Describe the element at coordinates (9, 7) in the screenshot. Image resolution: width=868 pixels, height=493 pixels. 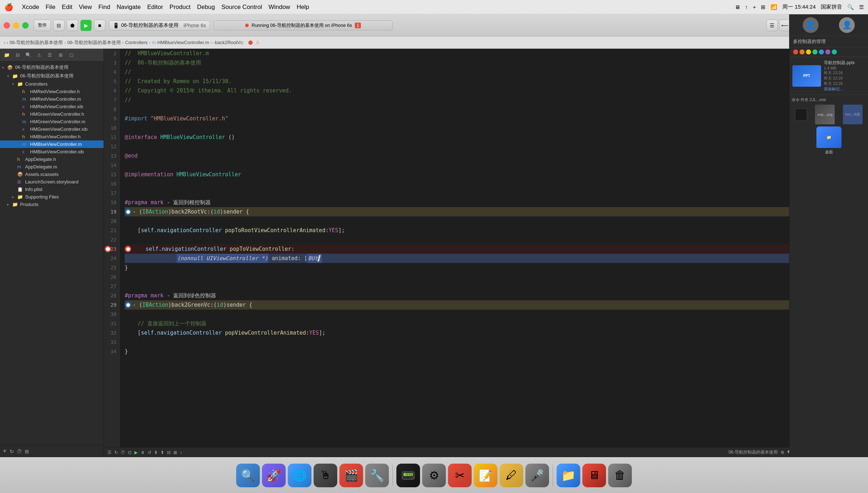
I see `apple-logo-icon: 🍎` at that location.